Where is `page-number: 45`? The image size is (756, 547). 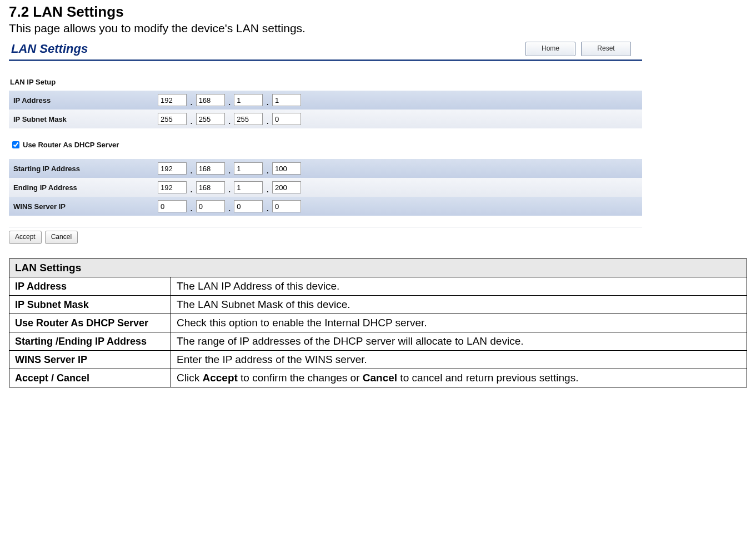
page-number: 45 is located at coordinates (750, 400).